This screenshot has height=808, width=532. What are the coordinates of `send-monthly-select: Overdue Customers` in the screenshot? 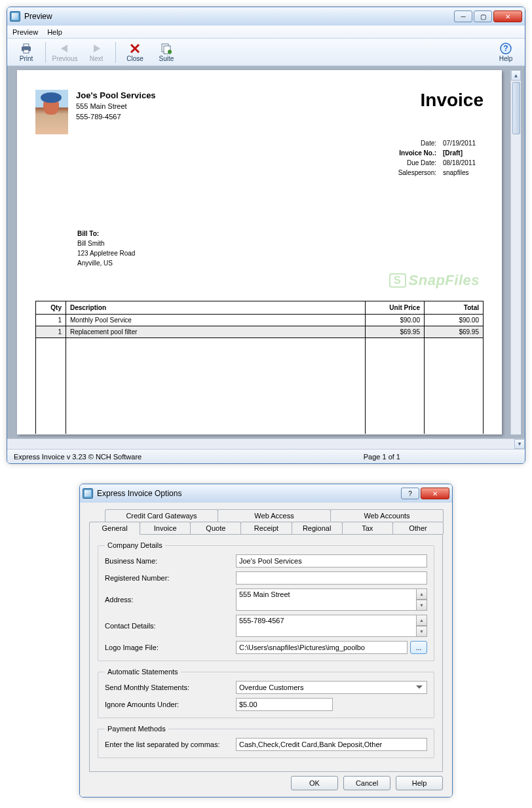 It's located at (332, 687).